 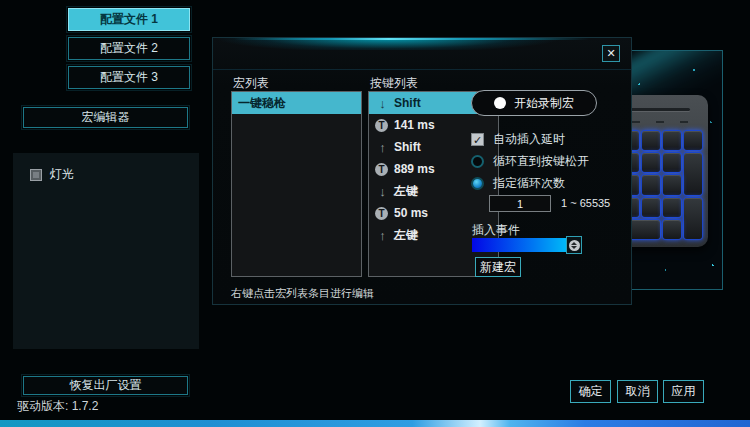 I want to click on key-list-title: 按键列表, so click(x=394, y=84).